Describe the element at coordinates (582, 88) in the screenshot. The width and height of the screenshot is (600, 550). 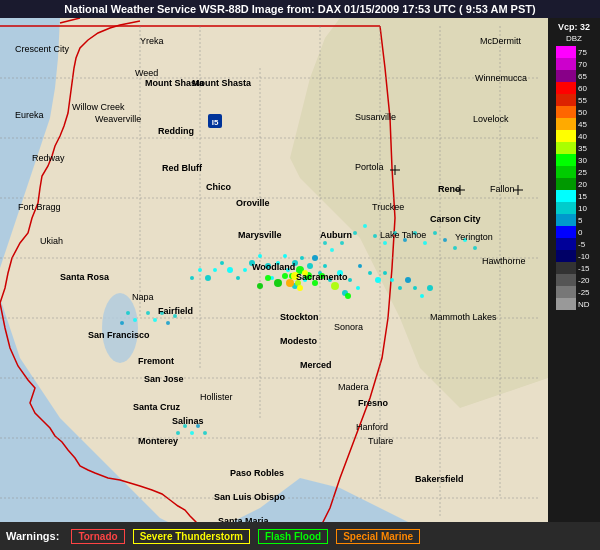
I see `scale-label-60: 60` at that location.